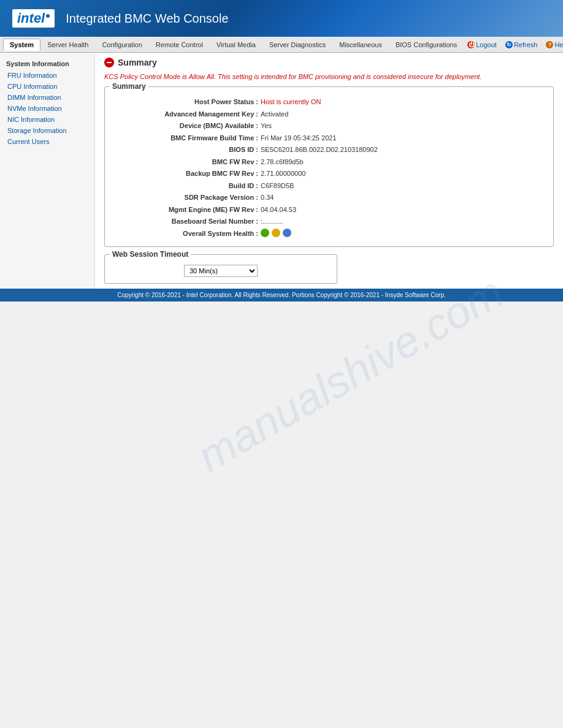  What do you see at coordinates (185, 150) in the screenshot?
I see `label-bios-id: BIOS ID :` at bounding box center [185, 150].